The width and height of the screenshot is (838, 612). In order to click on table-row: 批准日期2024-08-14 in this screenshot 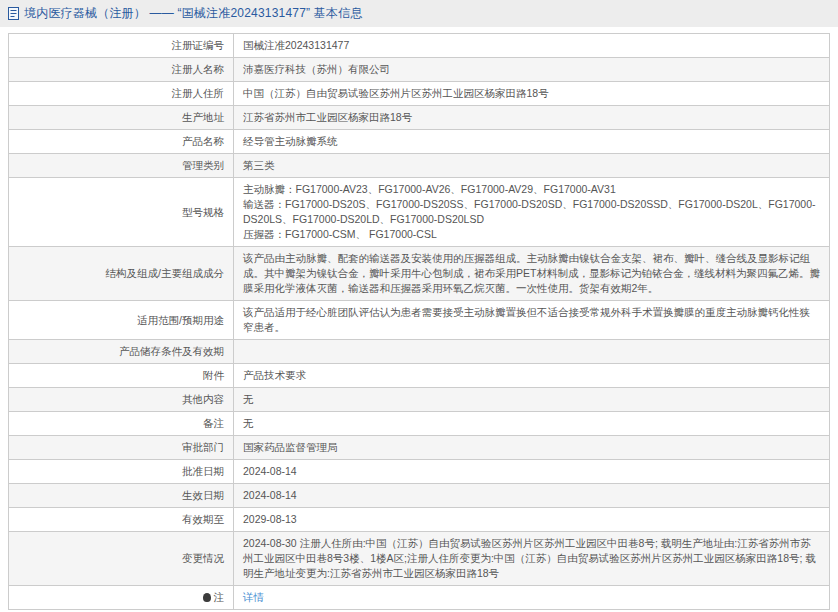, I will do `click(420, 472)`.